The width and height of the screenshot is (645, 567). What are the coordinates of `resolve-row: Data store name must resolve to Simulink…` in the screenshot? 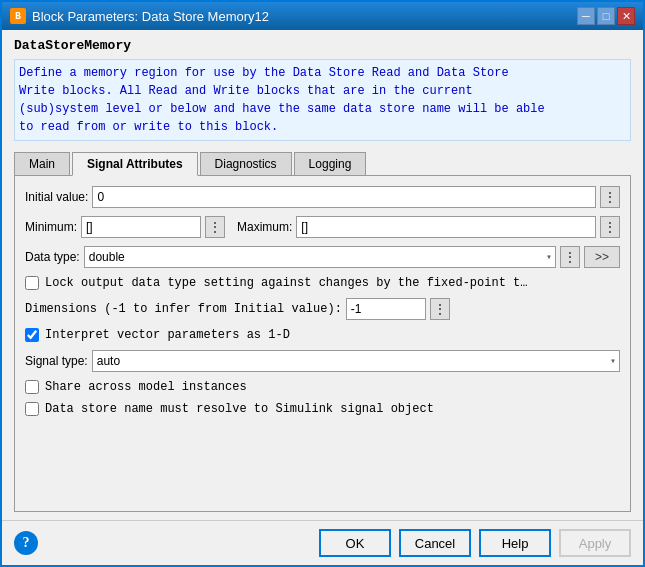 It's located at (322, 409).